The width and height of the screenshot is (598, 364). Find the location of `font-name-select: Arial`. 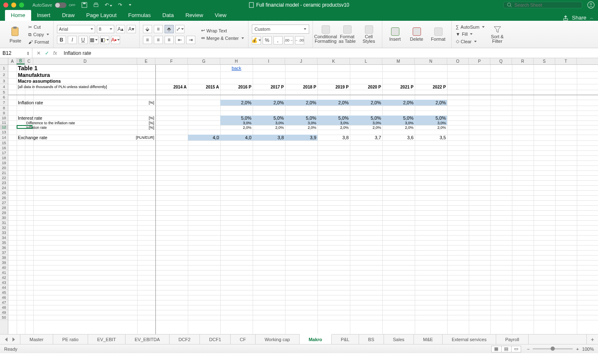

font-name-select: Arial is located at coordinates (76, 29).